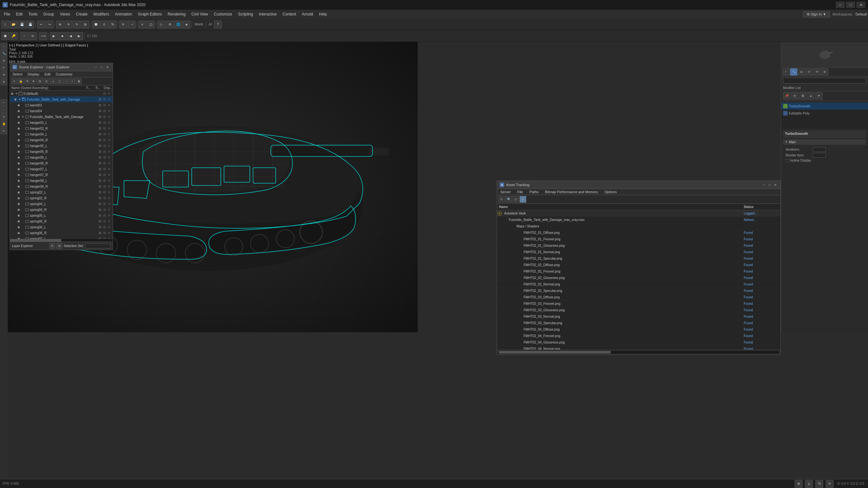 This screenshot has height=488, width=868. Describe the element at coordinates (17, 94) in the screenshot. I see `tree-expand-icon: ▼` at that location.